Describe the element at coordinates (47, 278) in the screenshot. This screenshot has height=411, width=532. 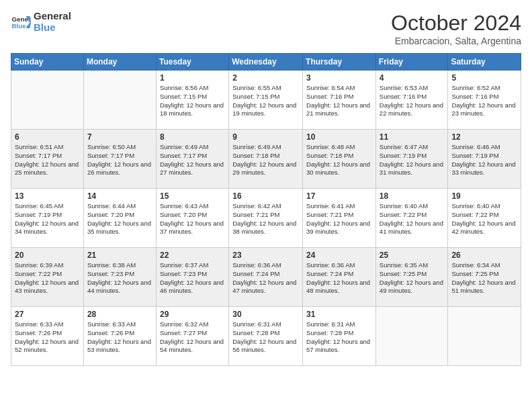
I see `day-info: Sunrise: 6:39 AM Sunset: 7:22 PM Dayligh…` at that location.